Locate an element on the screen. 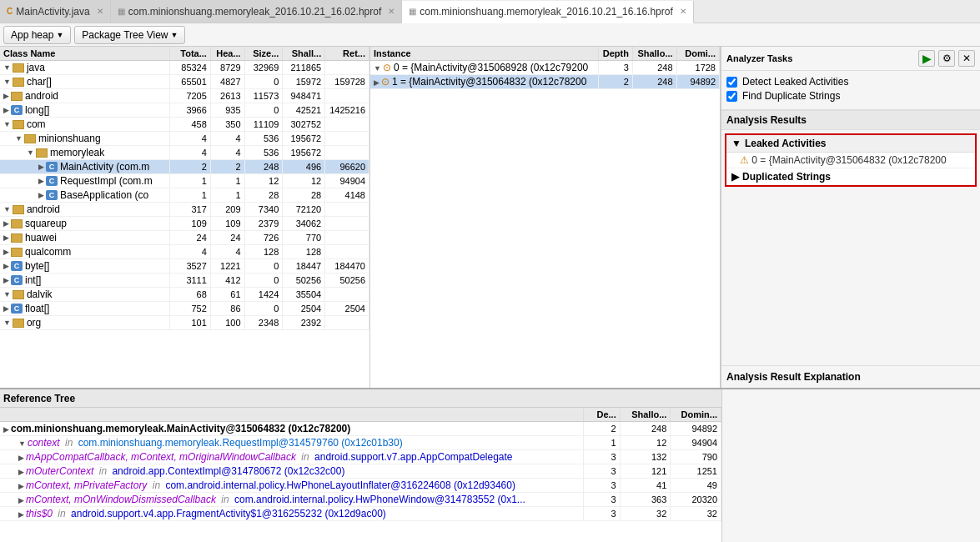 The width and height of the screenshot is (980, 542). tab-hprof2: ▦ com.minionshuang.memoryleak_2016.10.21… is located at coordinates (548, 12).